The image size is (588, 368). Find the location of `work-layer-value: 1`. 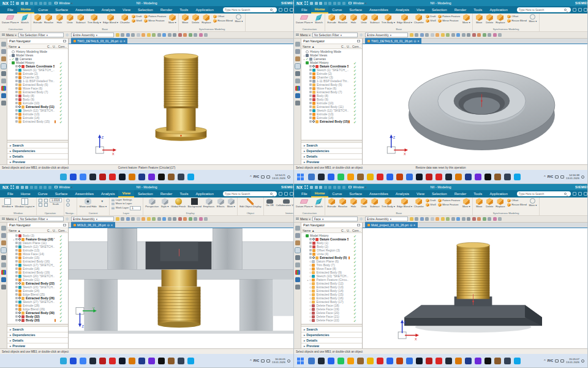

work-layer-value: 1 is located at coordinates (135, 209).